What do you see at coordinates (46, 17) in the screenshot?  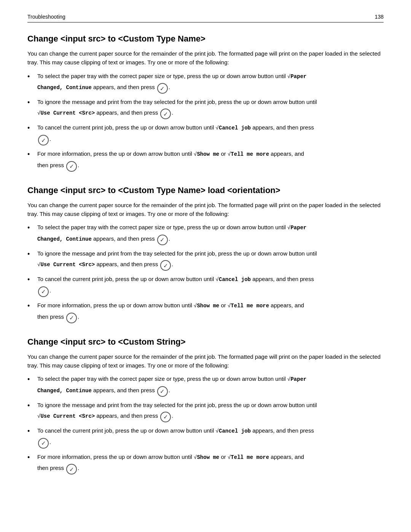 I see `header-title: Troubleshooting` at bounding box center [46, 17].